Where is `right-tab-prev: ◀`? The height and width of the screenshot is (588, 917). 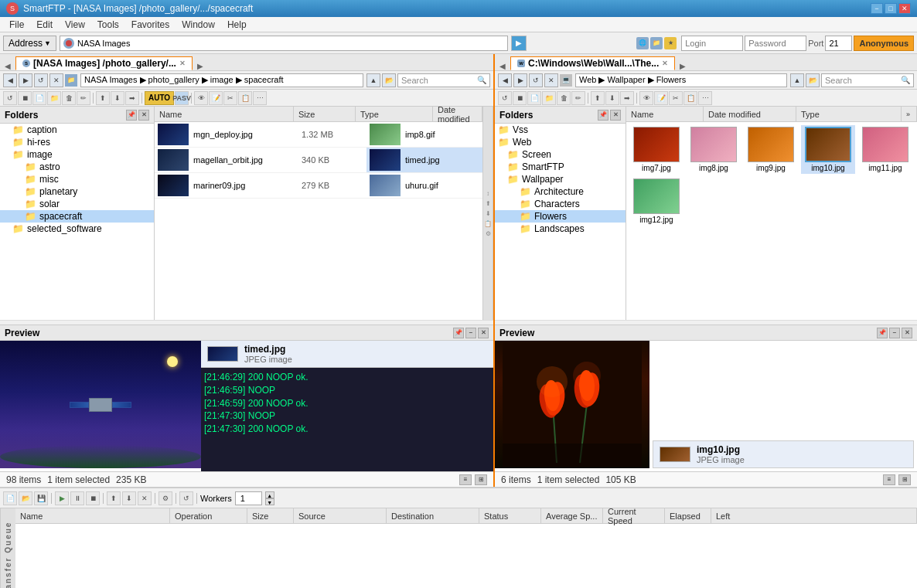
right-tab-prev: ◀ is located at coordinates (503, 66).